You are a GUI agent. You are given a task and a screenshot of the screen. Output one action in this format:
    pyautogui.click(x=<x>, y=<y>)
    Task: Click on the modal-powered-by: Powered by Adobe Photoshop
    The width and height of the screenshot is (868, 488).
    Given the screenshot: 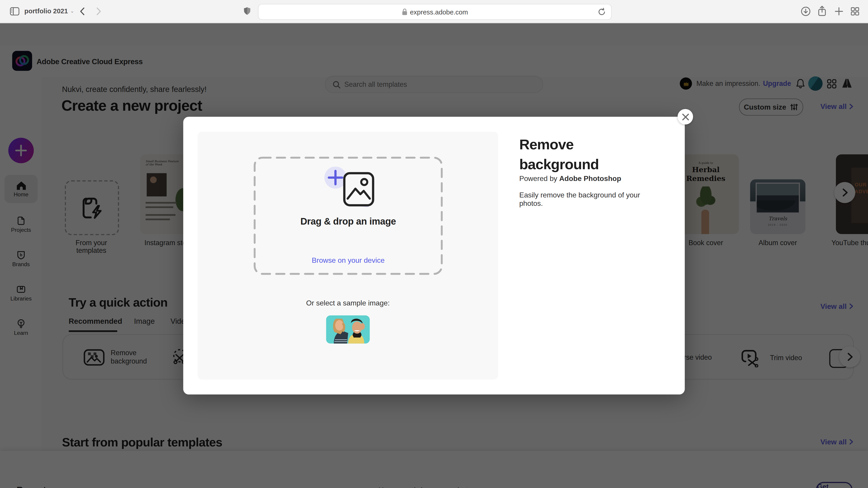 What is the action you would take?
    pyautogui.click(x=570, y=178)
    